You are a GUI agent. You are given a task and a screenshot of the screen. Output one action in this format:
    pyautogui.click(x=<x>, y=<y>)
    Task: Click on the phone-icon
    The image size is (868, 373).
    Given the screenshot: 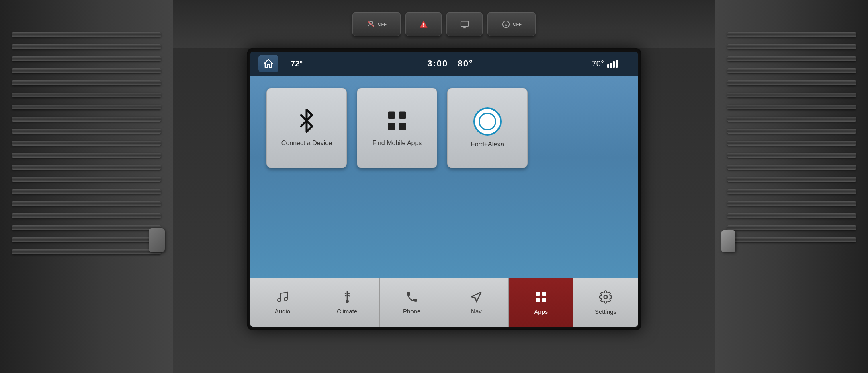 What is the action you would take?
    pyautogui.click(x=412, y=298)
    